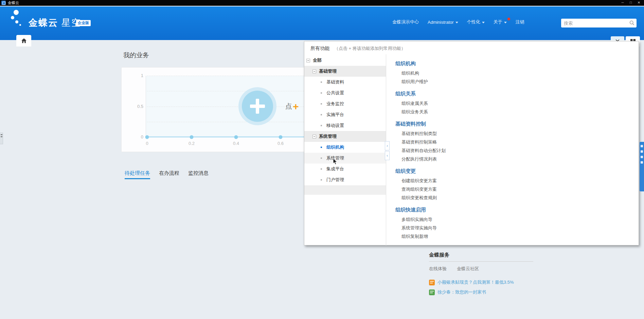 The height and width of the screenshot is (319, 644). Describe the element at coordinates (137, 174) in the screenshot. I see `dashboard-tab: 待处理任务` at that location.